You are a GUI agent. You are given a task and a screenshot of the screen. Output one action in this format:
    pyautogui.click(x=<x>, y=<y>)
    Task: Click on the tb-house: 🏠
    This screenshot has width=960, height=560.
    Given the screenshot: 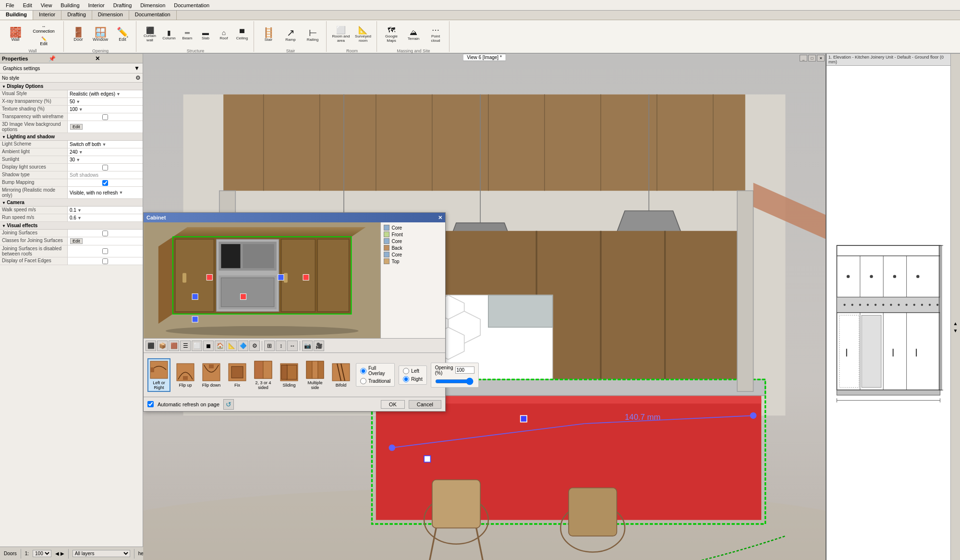 What is the action you would take?
    pyautogui.click(x=220, y=346)
    